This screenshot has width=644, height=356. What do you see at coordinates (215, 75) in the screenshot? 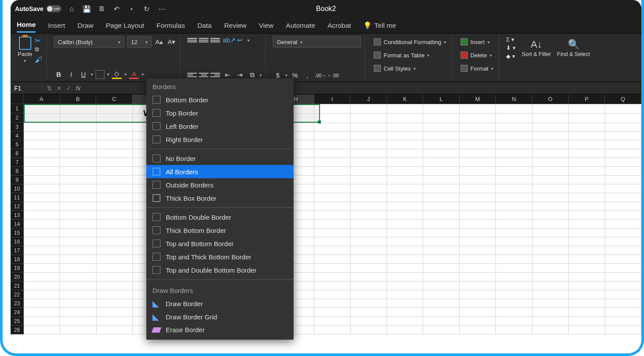
I see `align-right-icon` at bounding box center [215, 75].